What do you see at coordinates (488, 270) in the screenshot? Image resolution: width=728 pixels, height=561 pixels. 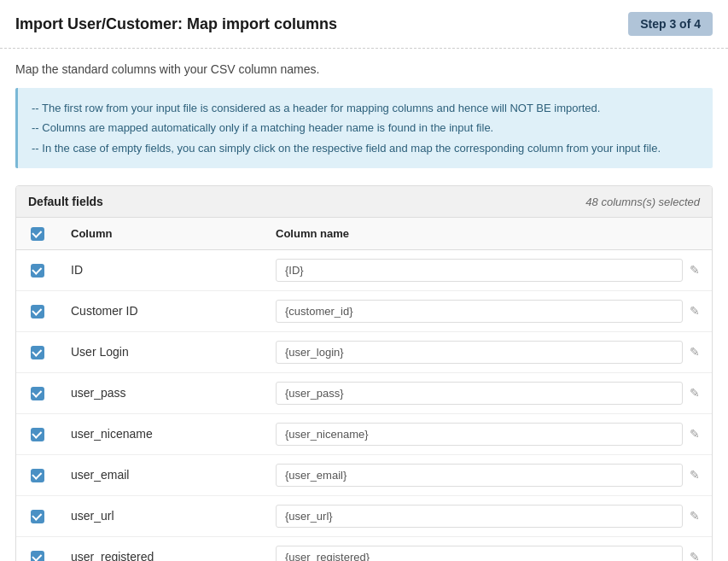 I see `column-name-cell: {ID}✎` at bounding box center [488, 270].